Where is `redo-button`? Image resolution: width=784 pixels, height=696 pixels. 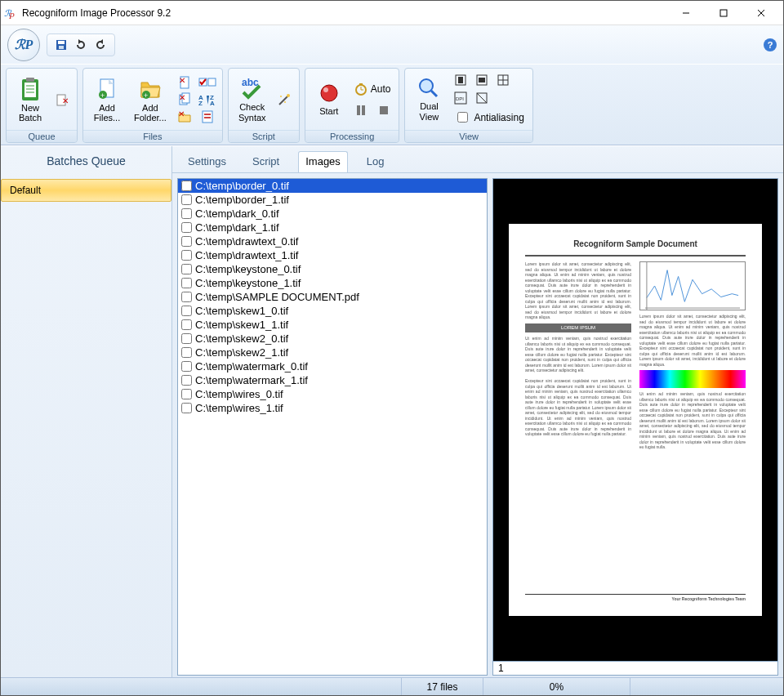
redo-button is located at coordinates (81, 45).